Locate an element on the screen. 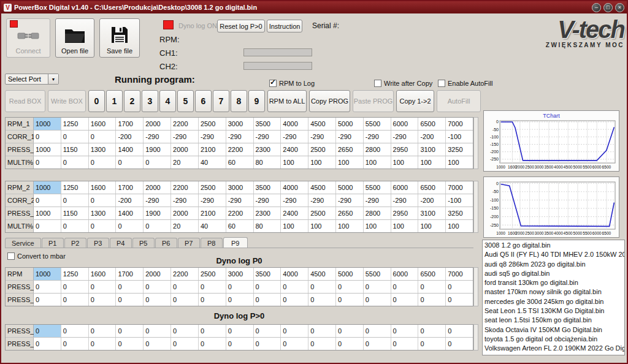  tab-p1: P1 is located at coordinates (53, 243).